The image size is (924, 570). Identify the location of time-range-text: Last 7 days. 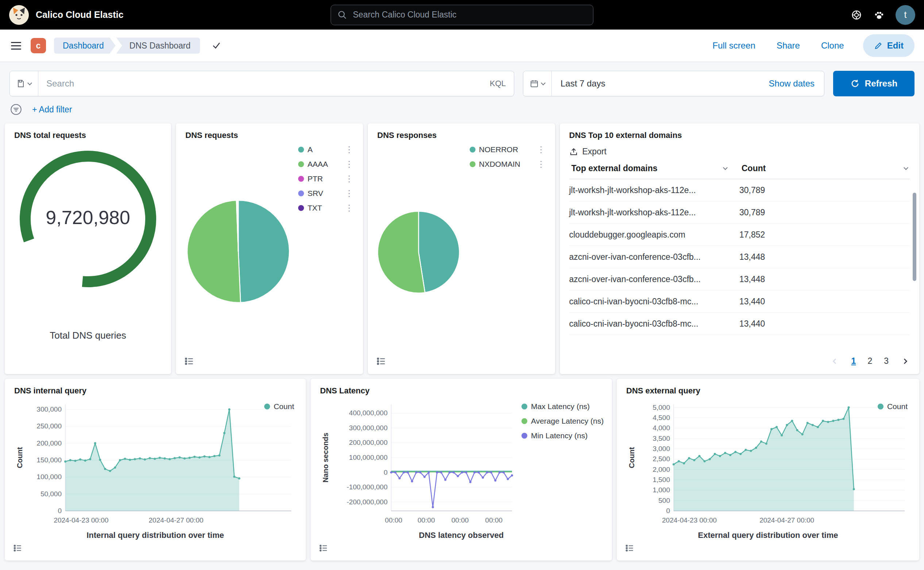
(660, 84).